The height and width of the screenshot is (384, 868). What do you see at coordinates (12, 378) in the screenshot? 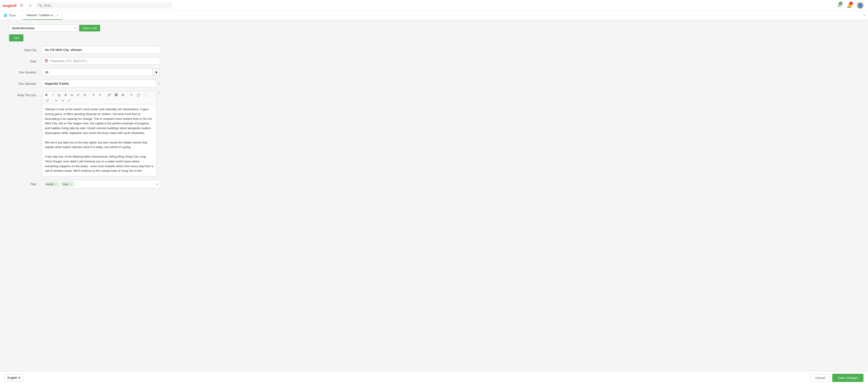
I see `language-label: English` at bounding box center [12, 378].